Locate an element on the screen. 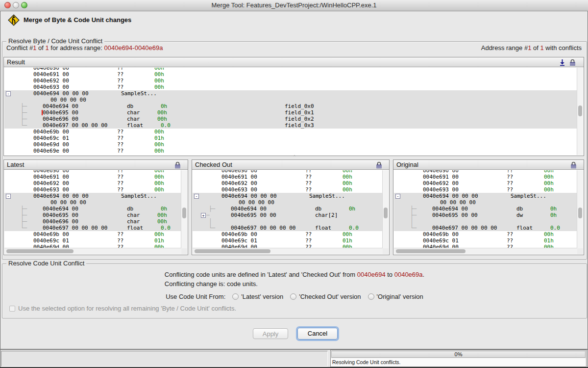  listing-text: 0040e693 00 is located at coordinates (441, 189).